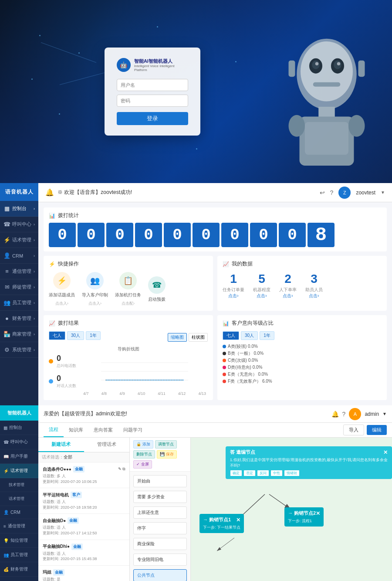 The height and width of the screenshot is (581, 392). I want to click on flow-node-3-close: ✕, so click(318, 513).